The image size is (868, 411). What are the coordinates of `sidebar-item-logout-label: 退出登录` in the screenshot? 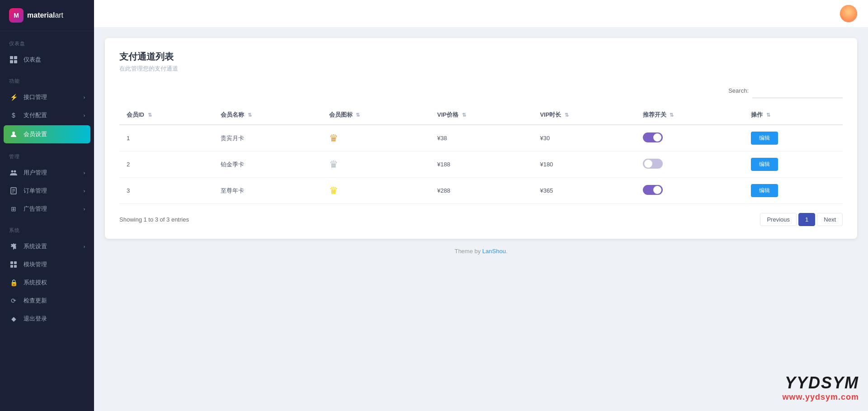 It's located at (35, 319).